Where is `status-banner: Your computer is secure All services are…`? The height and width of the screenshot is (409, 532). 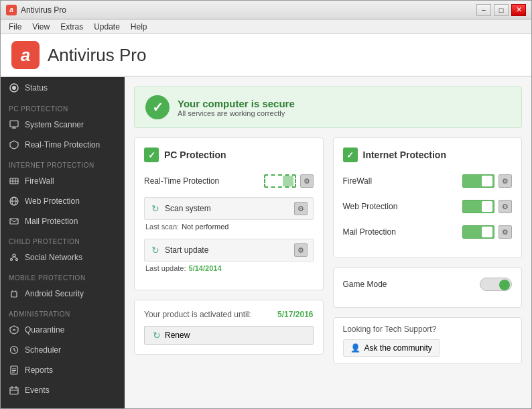 status-banner: Your computer is secure All services are… is located at coordinates (328, 107).